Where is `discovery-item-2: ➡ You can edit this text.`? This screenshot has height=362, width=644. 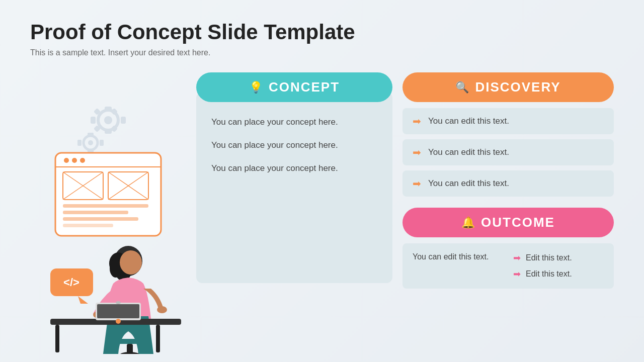
discovery-item-2: ➡ You can edit this text. is located at coordinates (508, 152).